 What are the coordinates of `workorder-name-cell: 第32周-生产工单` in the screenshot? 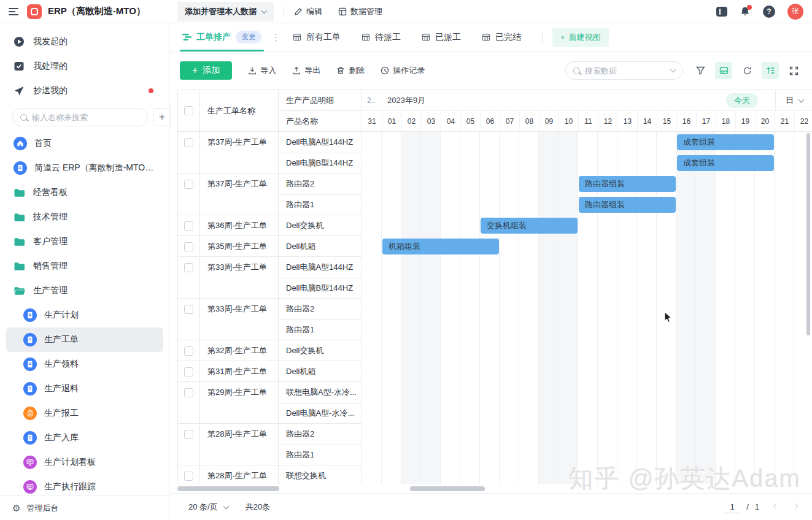 It's located at (239, 351).